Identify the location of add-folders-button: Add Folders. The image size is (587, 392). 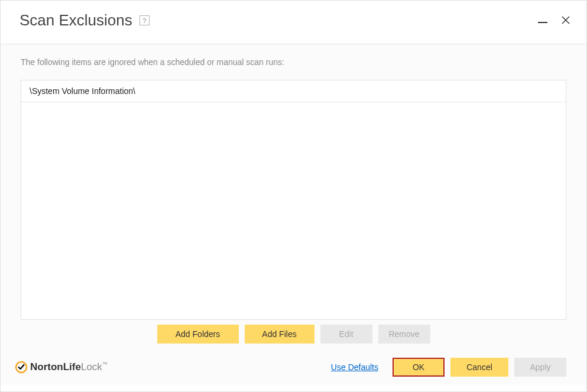
(198, 334).